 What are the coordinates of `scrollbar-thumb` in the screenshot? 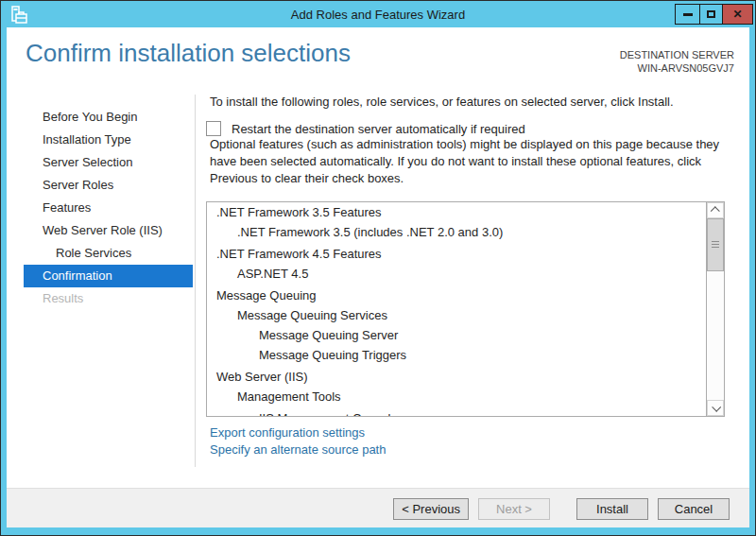 It's located at (715, 245).